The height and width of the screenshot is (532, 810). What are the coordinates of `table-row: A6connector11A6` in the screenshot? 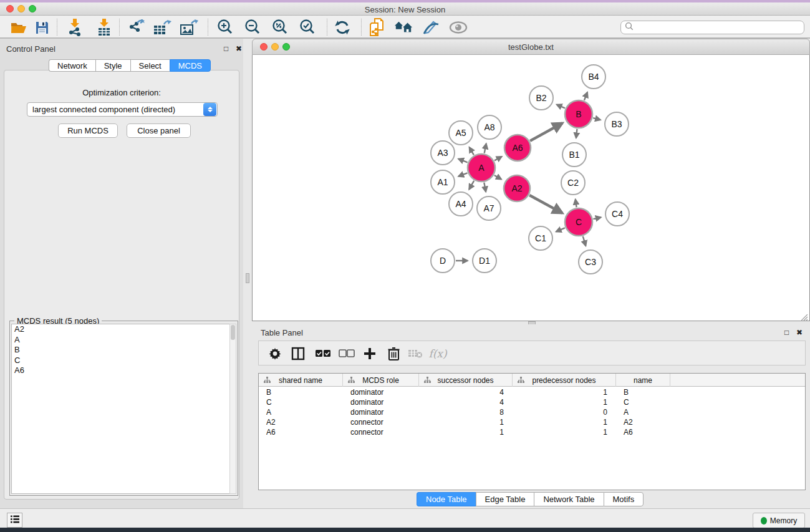 It's located at (532, 432).